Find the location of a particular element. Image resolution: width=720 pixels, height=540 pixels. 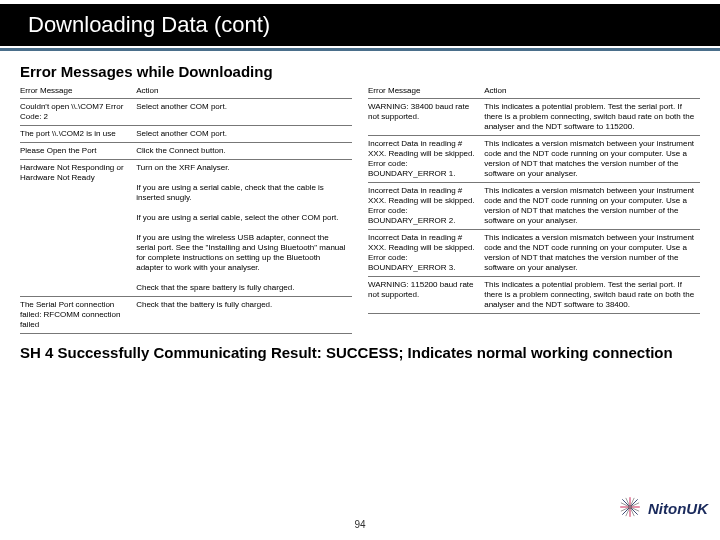

page-number: 94 is located at coordinates (360, 524).